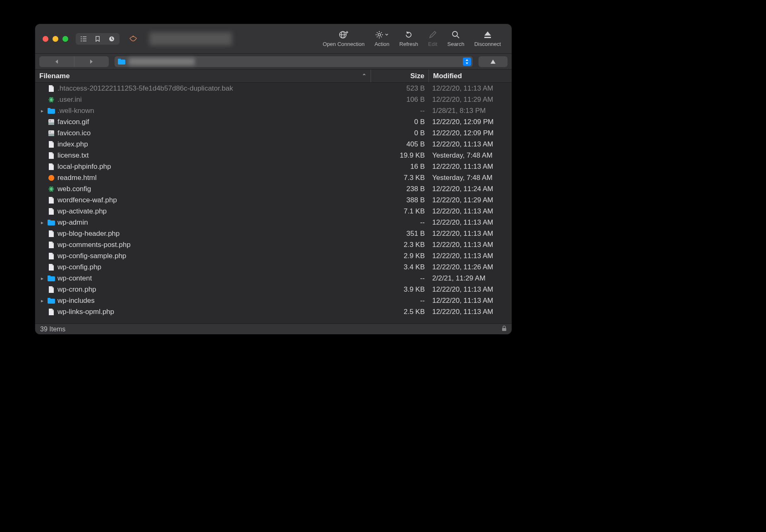 This screenshot has width=766, height=532. What do you see at coordinates (65, 39) in the screenshot?
I see `zoom-window-button` at bounding box center [65, 39].